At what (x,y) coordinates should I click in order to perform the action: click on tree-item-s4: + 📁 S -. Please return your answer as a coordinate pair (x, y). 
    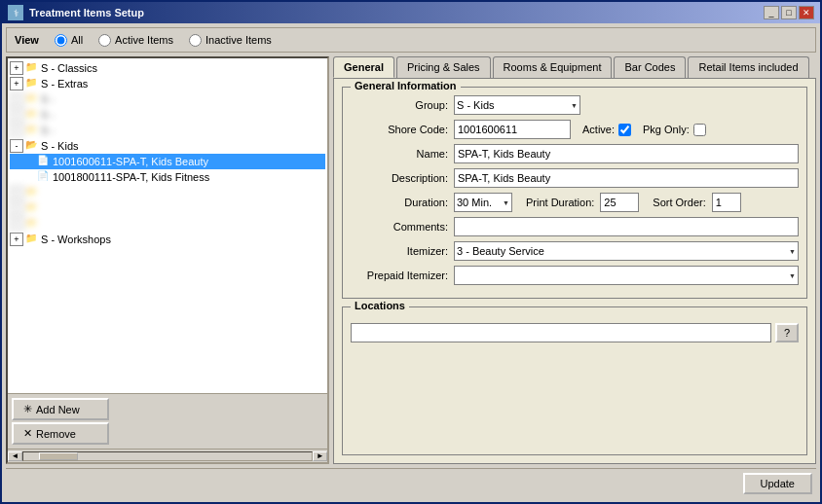
    Looking at the image, I should click on (168, 115).